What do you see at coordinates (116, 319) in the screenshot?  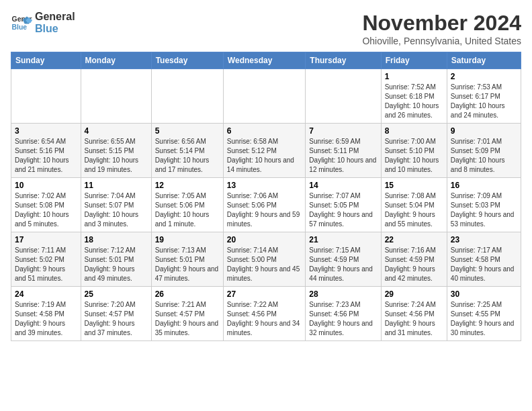 I see `day-info: Sunrise: 7:20 AM Sunset: 4:57 PM Dayligh…` at bounding box center [116, 319].